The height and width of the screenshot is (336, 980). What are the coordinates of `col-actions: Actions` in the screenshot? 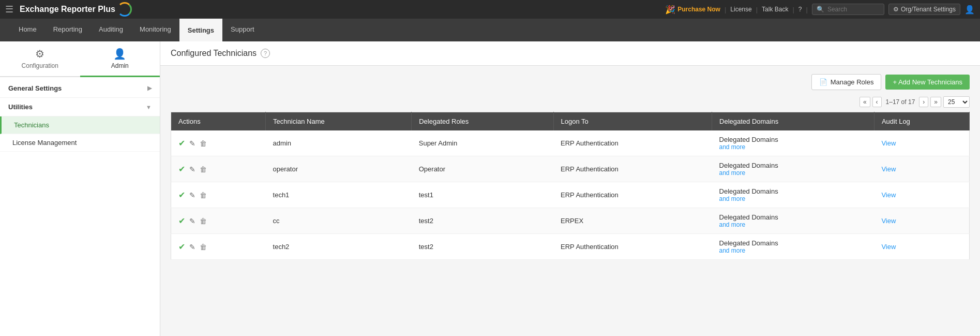 It's located at (218, 122).